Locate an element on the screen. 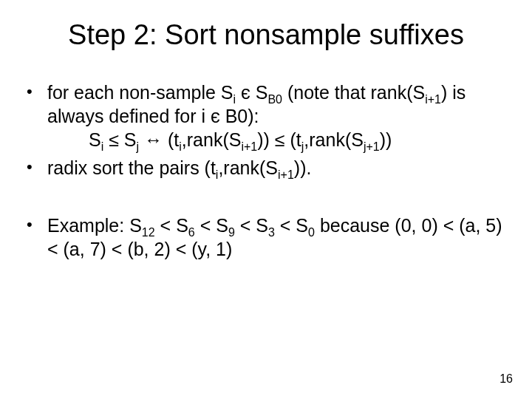 The width and height of the screenshot is (532, 399). t: (note that rank(S is located at coordinates (353, 92).